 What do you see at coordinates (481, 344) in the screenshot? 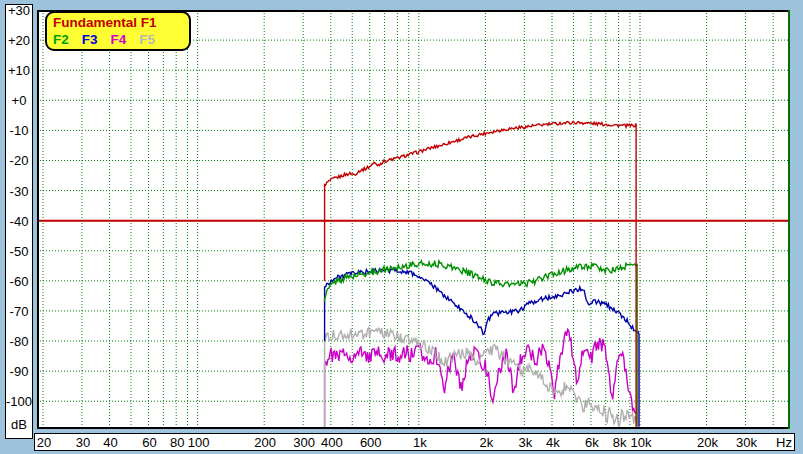
I see `series-f2` at bounding box center [481, 344].